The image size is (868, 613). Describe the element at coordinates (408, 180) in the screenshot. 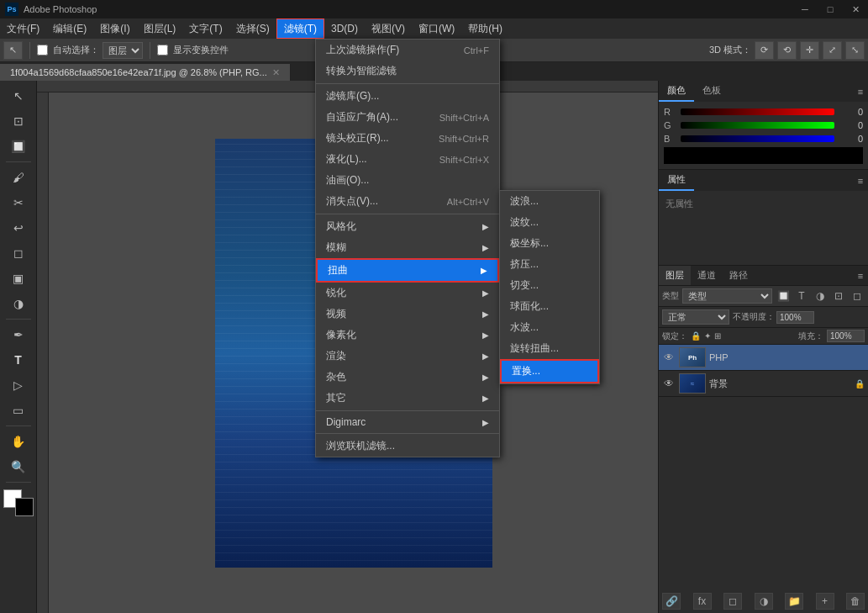

I see `filter-oil-paint: 油画(O)...` at that location.